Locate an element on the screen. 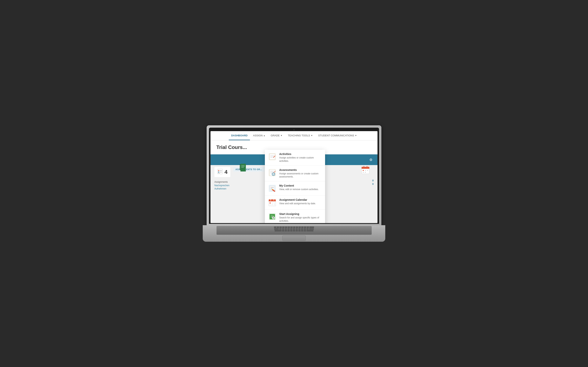 The height and width of the screenshot is (367, 588). notebook-icon-container is located at coordinates (243, 168).